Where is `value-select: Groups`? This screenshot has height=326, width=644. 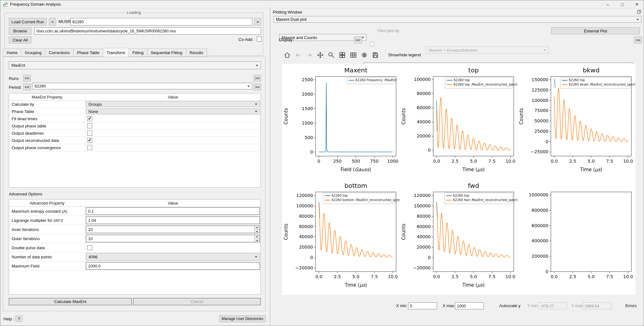
value-select: Groups is located at coordinates (173, 104).